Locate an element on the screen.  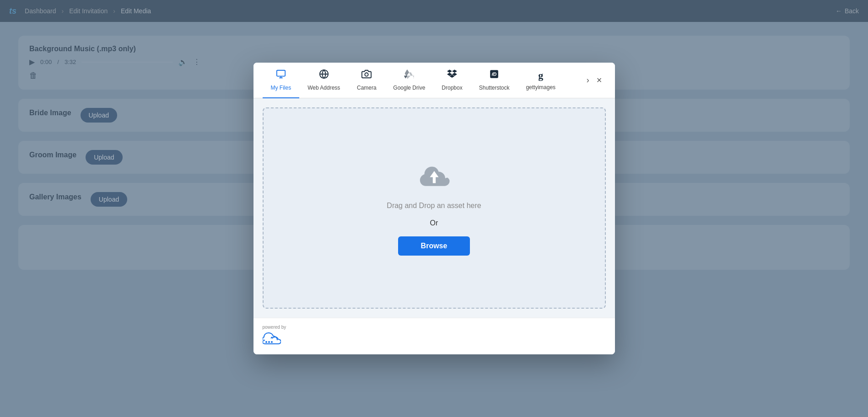
modal-tabs-bar: My Files Web Address Camera is located at coordinates (434, 80).